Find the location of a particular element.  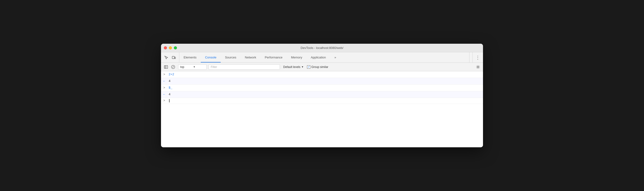

console-output-text-2: 4 is located at coordinates (170, 94).